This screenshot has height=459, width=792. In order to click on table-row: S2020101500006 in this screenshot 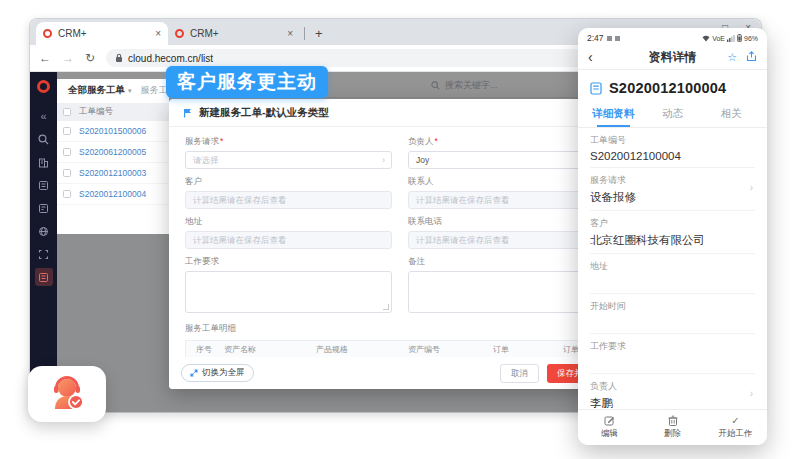, I will do `click(113, 132)`.